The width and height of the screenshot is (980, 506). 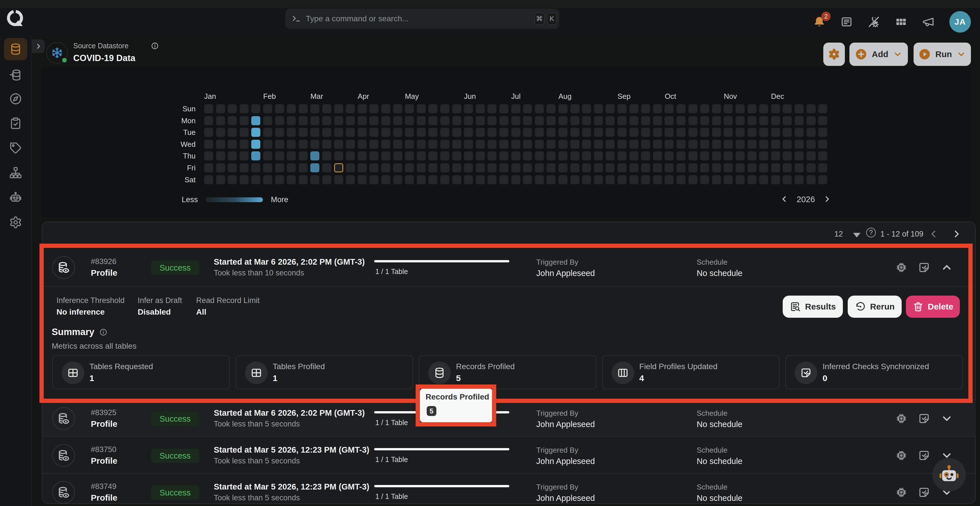 What do you see at coordinates (942, 54) in the screenshot?
I see `run-button: Run` at bounding box center [942, 54].